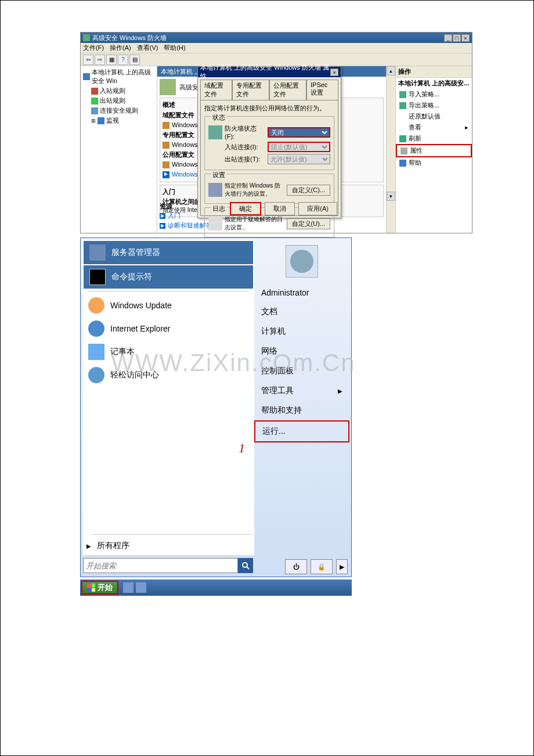  Describe the element at coordinates (434, 163) in the screenshot. I see `action-help: 帮助` at that location.